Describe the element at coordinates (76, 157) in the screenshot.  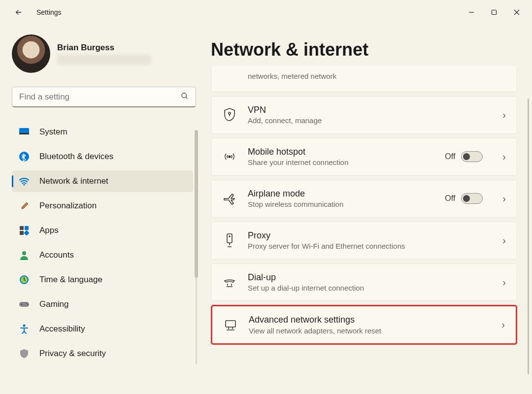
I see `nav-label: Bluetooth & devices` at that location.